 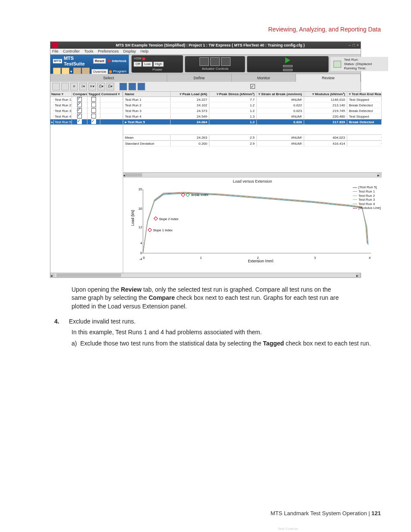 I want to click on compare-checkbox, so click(x=80, y=122).